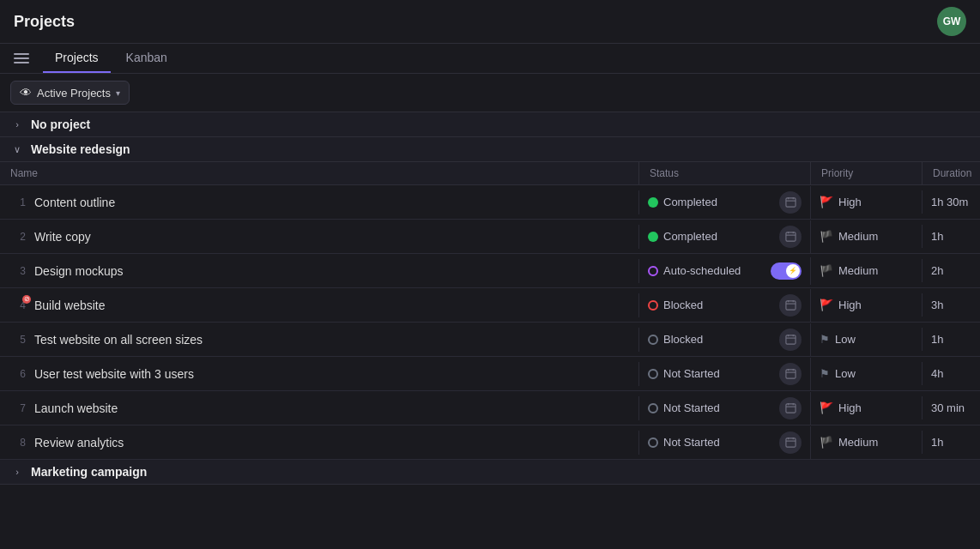 The image size is (980, 549). What do you see at coordinates (79, 271) in the screenshot?
I see `task-name: Design mockups` at bounding box center [79, 271].